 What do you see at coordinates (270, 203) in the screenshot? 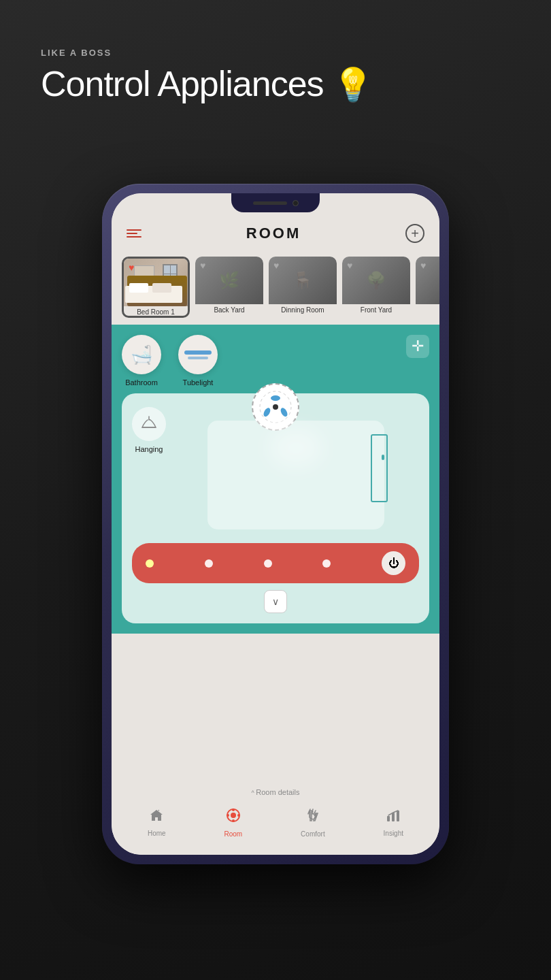
I see `speaker` at bounding box center [270, 203].